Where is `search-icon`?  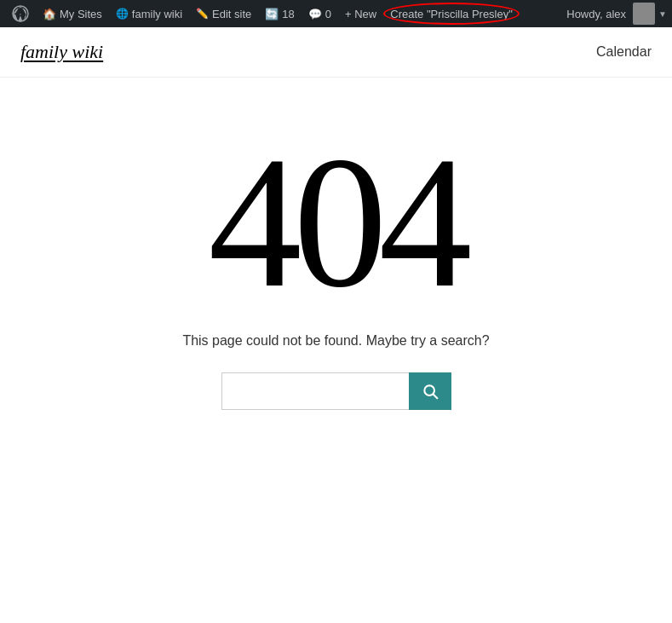
search-icon is located at coordinates (430, 391).